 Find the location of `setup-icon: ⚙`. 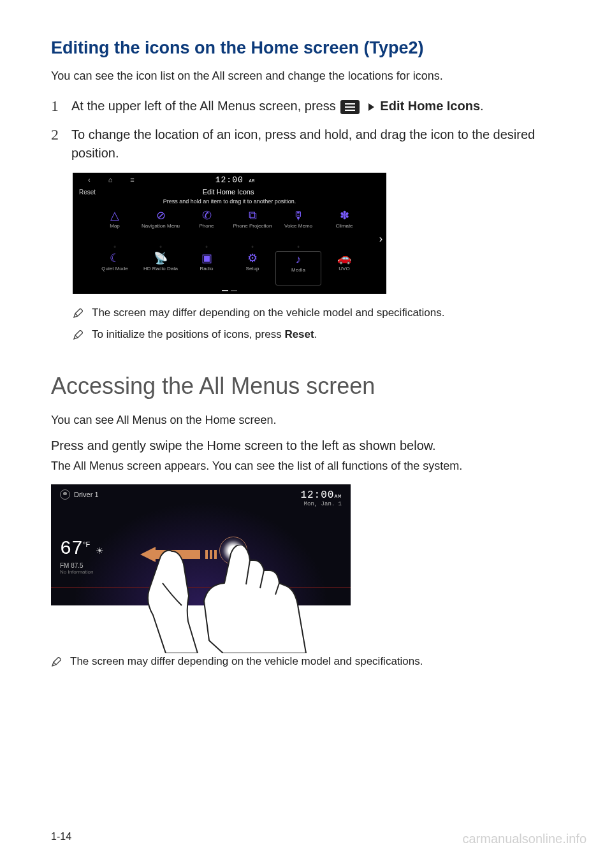

setup-icon: ⚙ is located at coordinates (252, 258).